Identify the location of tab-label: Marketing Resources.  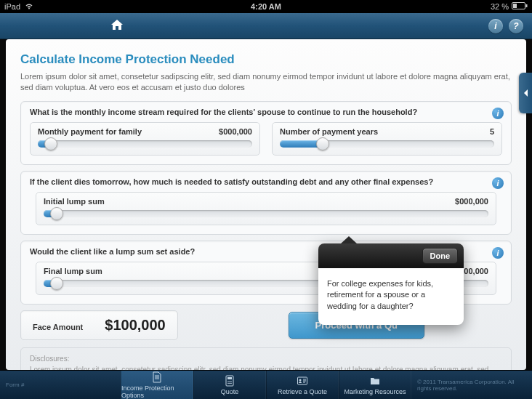
(375, 392).